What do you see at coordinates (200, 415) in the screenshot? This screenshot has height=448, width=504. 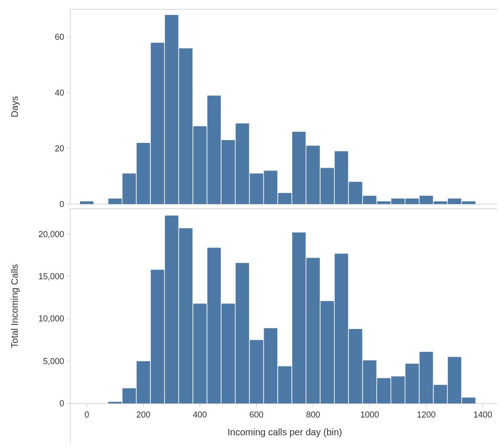 I see `x-tick-label: 400` at bounding box center [200, 415].